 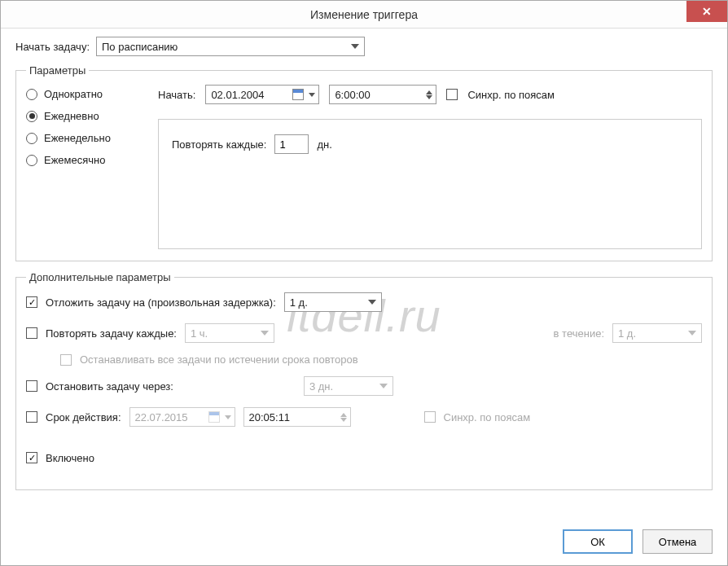 I want to click on parameters-legend: Параметры, so click(x=57, y=70).